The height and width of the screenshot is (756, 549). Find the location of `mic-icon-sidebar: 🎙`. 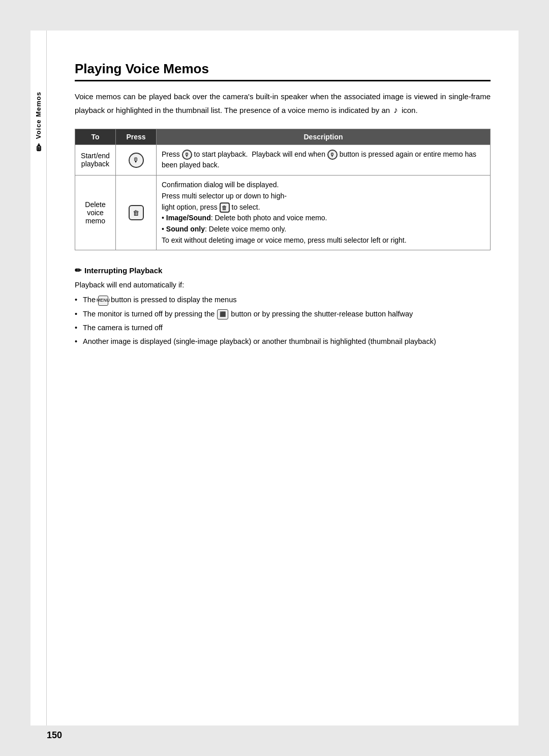

mic-icon-sidebar: 🎙 is located at coordinates (39, 148).